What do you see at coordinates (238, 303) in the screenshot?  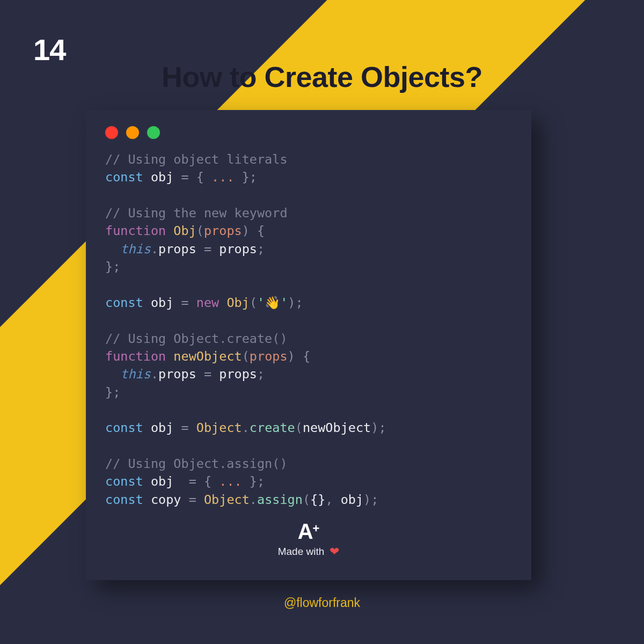 I see `code-class: Obj` at bounding box center [238, 303].